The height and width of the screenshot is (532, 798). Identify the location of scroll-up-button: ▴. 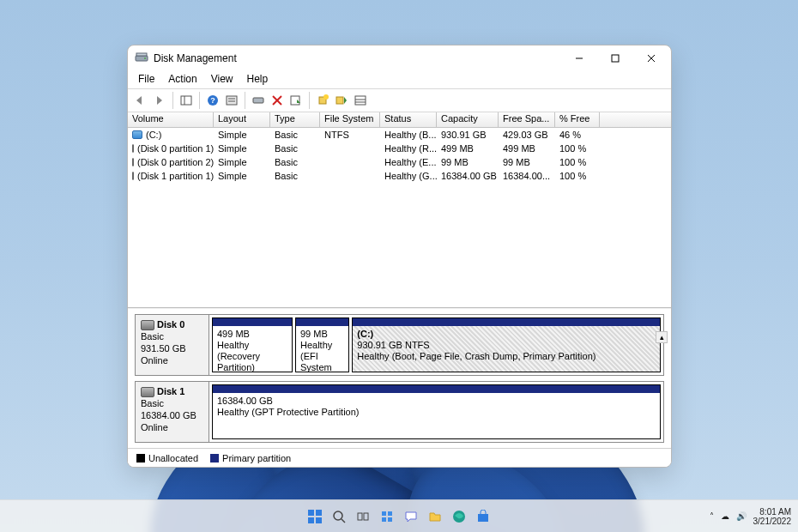
(662, 337).